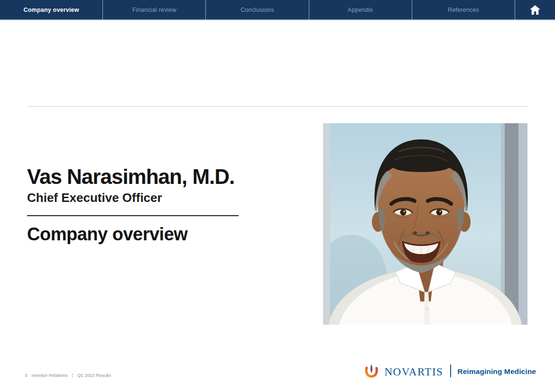 The image size is (555, 392). Describe the element at coordinates (155, 10) in the screenshot. I see `tab-label: Financial review` at that location.